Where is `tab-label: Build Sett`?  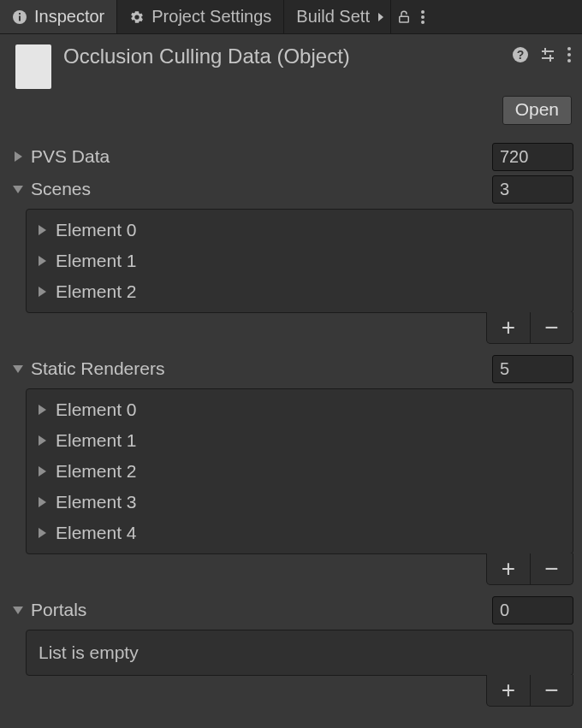 tab-label: Build Sett is located at coordinates (333, 17).